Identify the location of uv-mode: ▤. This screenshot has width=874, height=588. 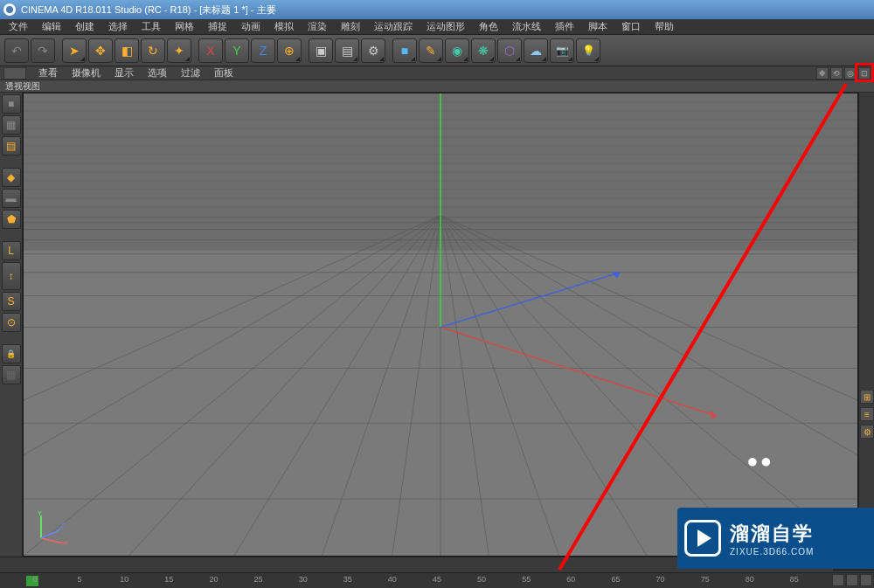
(11, 146).